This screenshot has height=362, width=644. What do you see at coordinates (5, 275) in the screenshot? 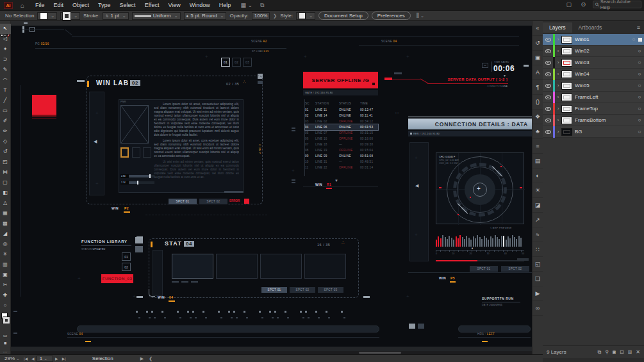
I see `artboard-tool: ▣` at bounding box center [5, 275].